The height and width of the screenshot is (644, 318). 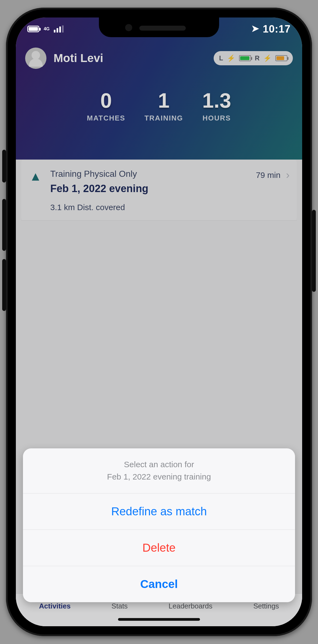 I want to click on signal-icon, so click(x=59, y=29).